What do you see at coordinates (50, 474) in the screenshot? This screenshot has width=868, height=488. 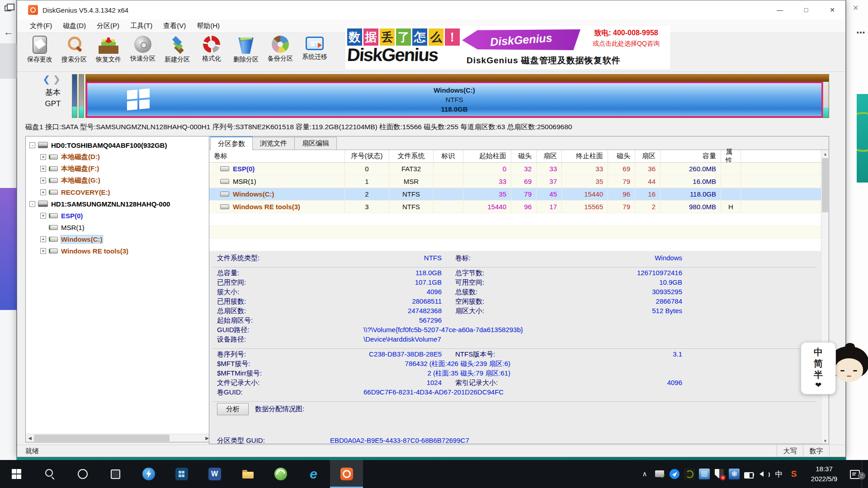 I see `search-button` at bounding box center [50, 474].